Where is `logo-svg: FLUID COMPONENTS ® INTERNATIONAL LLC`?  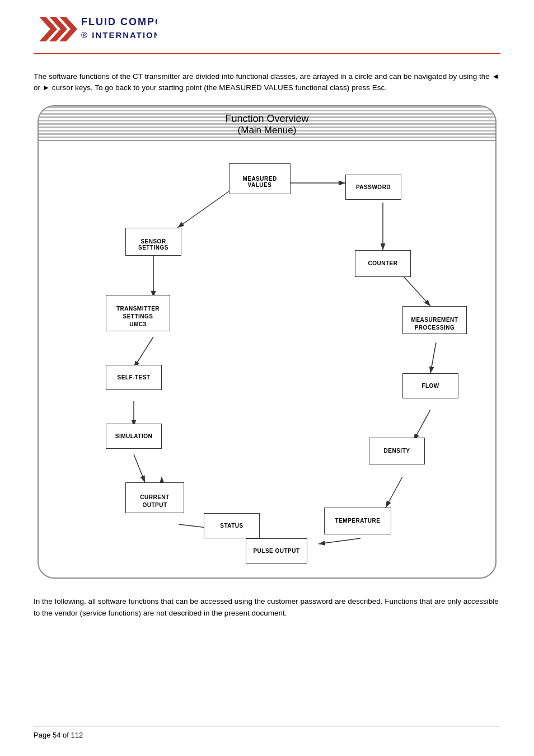
logo-svg: FLUID COMPONENTS ® INTERNATIONAL LLC is located at coordinates (95, 29).